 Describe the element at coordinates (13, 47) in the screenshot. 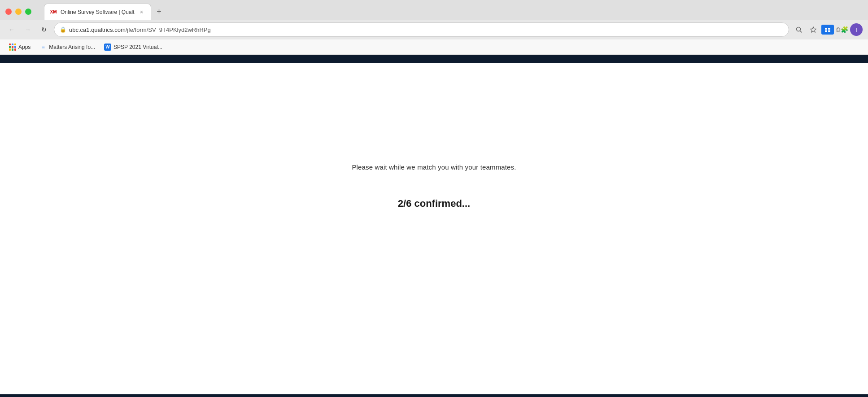

I see `apps-grid-icon` at that location.